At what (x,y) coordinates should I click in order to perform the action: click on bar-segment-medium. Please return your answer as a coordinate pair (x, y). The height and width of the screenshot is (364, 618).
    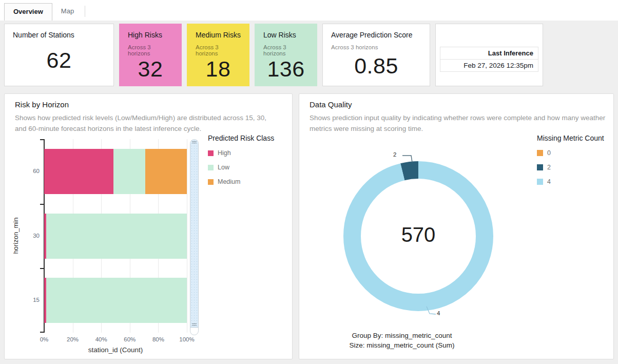
    Looking at the image, I should click on (166, 171).